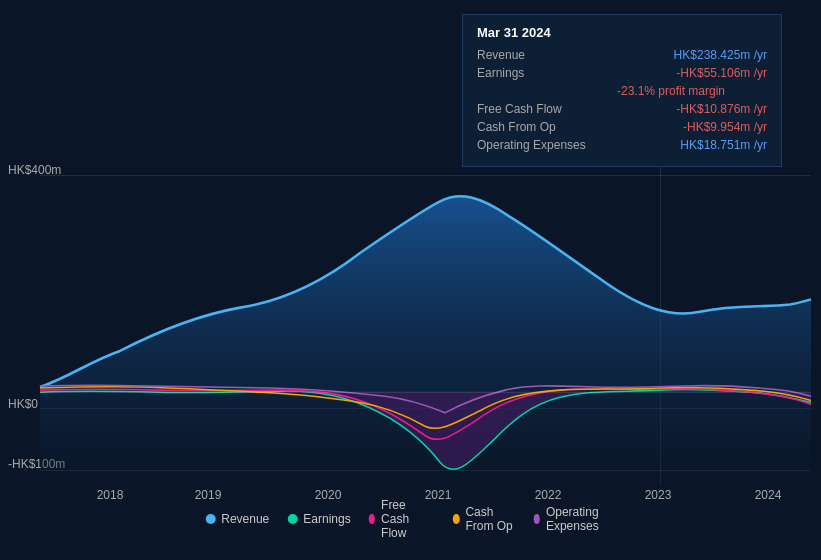 Image resolution: width=821 pixels, height=560 pixels. What do you see at coordinates (581, 519) in the screenshot?
I see `legend-label-opex: Operating Expenses` at bounding box center [581, 519].